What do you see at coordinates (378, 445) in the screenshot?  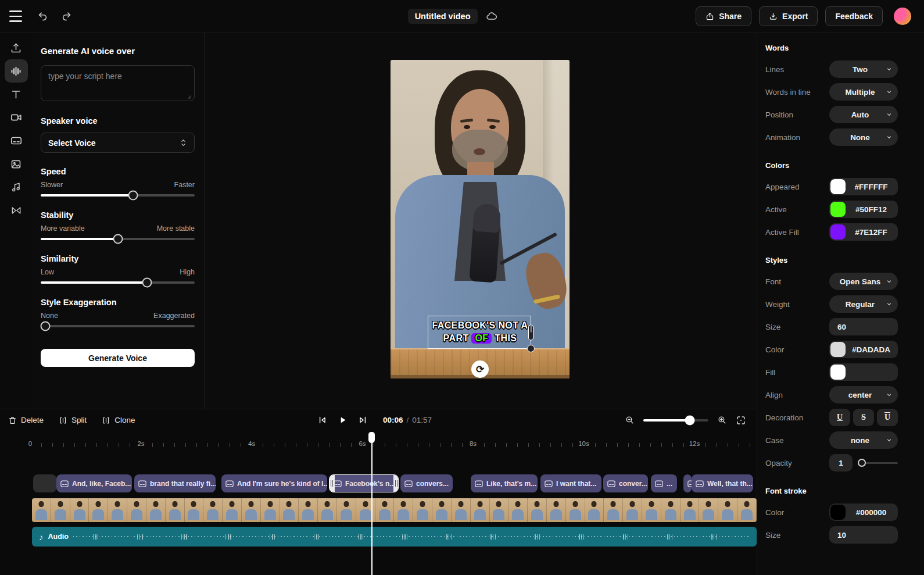 I see `timeline-ruler: 02s4s6s8s10s12s` at bounding box center [378, 445].